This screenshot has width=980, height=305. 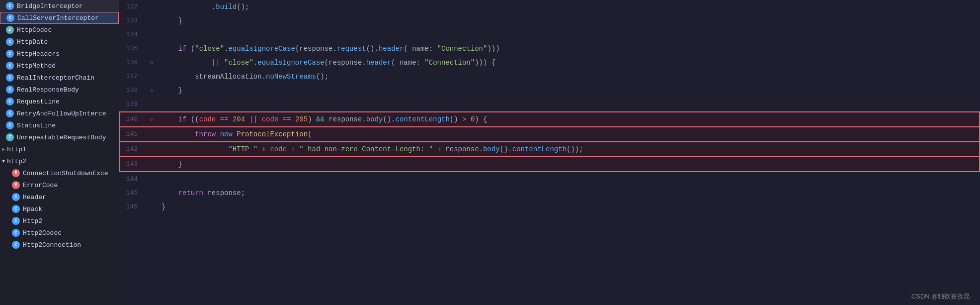 What do you see at coordinates (60, 197) in the screenshot?
I see `sidebar-item-header: C Header` at bounding box center [60, 197].